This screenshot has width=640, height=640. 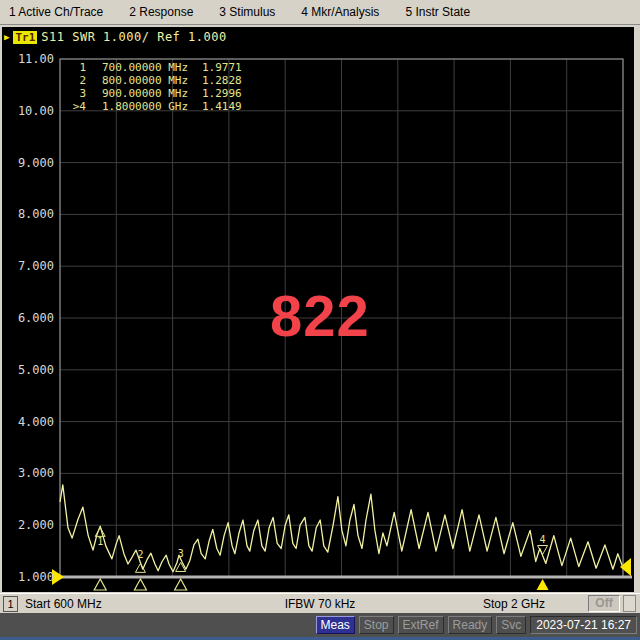 What do you see at coordinates (161, 12) in the screenshot?
I see `menu-response: 2 Response` at bounding box center [161, 12].